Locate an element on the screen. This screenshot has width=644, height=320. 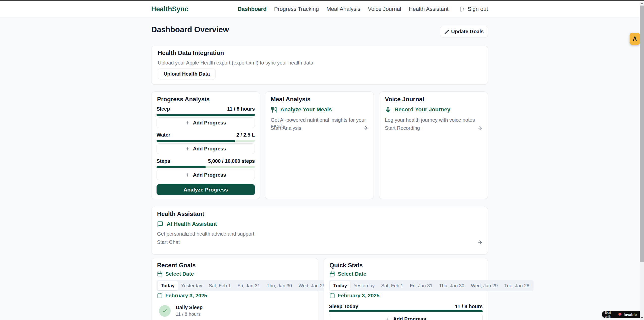
analyze-your-meals-link: Analyze Your Meals is located at coordinates (301, 110).